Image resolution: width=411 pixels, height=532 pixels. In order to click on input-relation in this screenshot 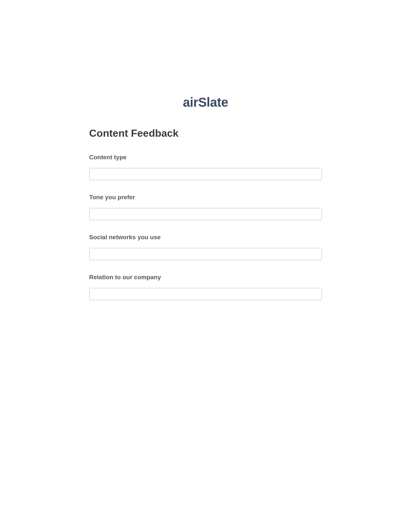, I will do `click(206, 294)`.